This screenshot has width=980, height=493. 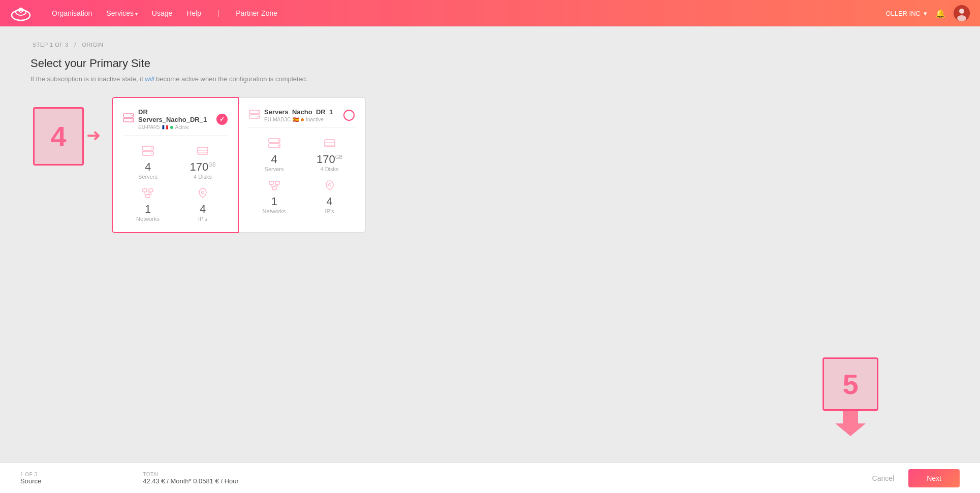 What do you see at coordinates (850, 384) in the screenshot?
I see `annotation-5: 5` at bounding box center [850, 384].